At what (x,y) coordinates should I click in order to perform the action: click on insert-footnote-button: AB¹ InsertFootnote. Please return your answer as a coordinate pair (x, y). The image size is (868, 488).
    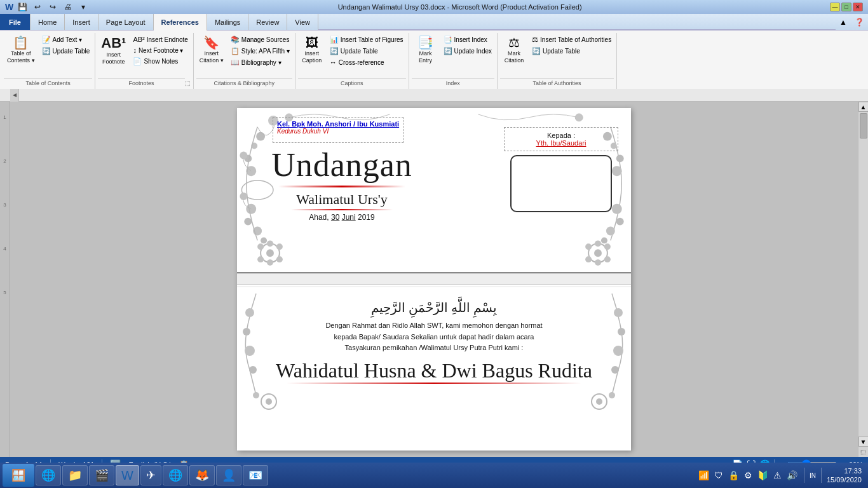
    Looking at the image, I should click on (113, 51).